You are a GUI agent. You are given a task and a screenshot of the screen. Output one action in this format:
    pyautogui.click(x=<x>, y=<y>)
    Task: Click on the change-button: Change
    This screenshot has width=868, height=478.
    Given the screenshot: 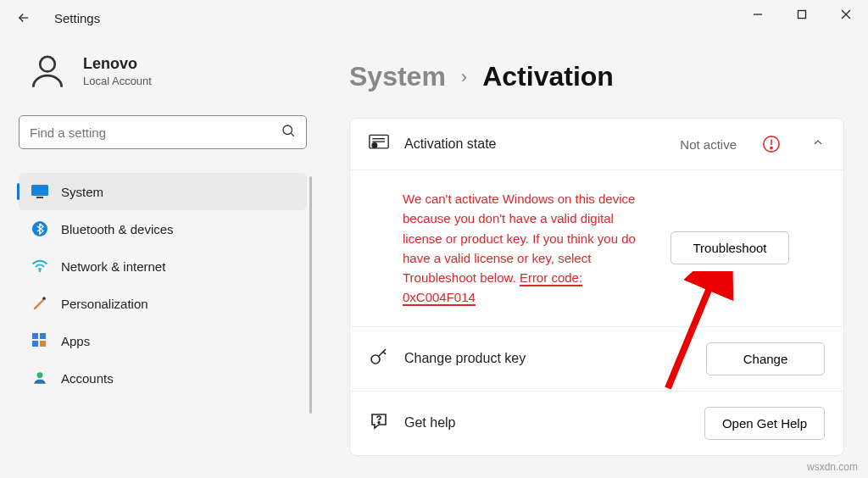 What is the action you would take?
    pyautogui.click(x=765, y=359)
    